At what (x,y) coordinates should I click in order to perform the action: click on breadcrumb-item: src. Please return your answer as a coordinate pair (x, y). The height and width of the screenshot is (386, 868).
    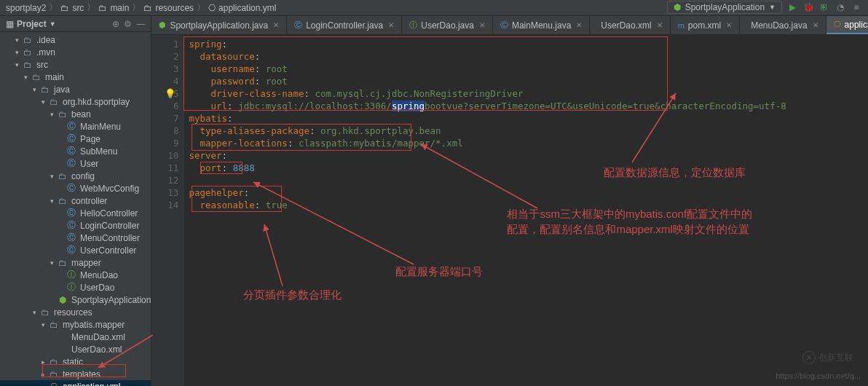
    Looking at the image, I should click on (78, 8).